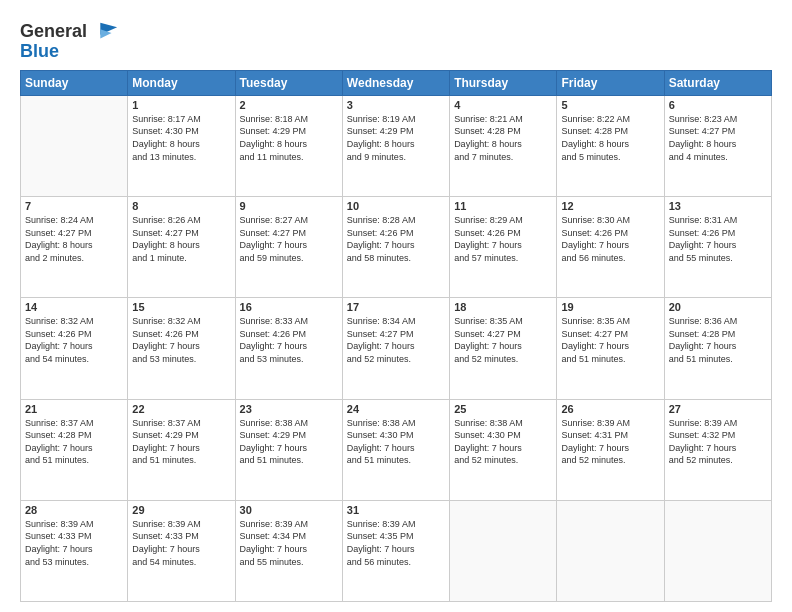 This screenshot has height=612, width=792. I want to click on cell-info: Sunrise: 8:17 AMSunset: 4:30 PMDaylight:…, so click(181, 138).